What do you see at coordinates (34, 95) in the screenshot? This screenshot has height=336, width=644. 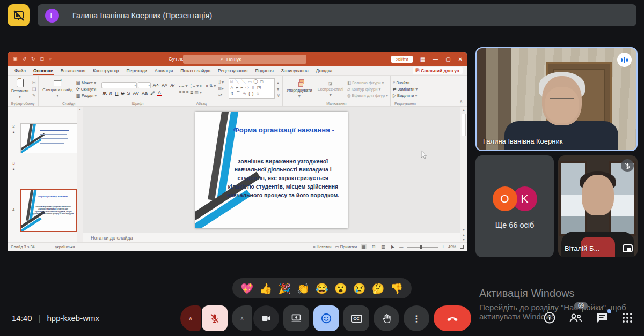 I see `format-painter-icon: ✎` at bounding box center [34, 95].